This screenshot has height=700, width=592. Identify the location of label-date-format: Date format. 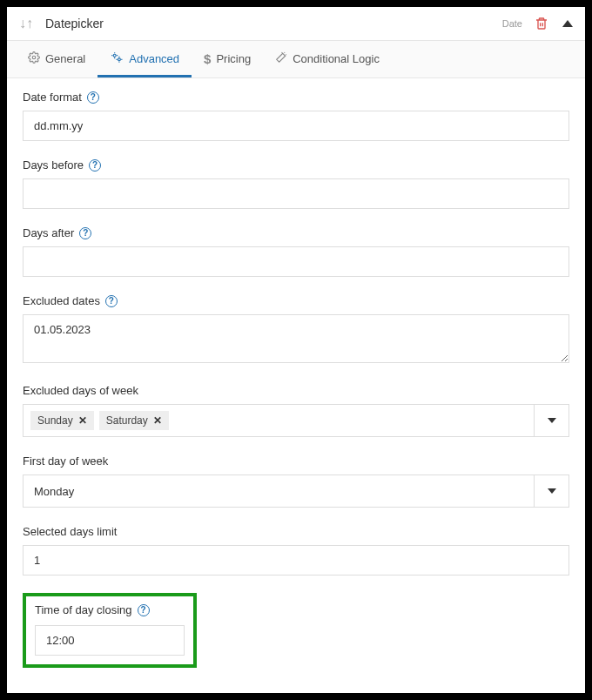
(52, 98).